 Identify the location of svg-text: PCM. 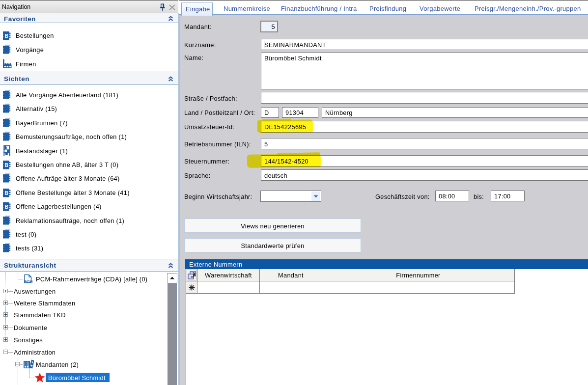
(28, 282).